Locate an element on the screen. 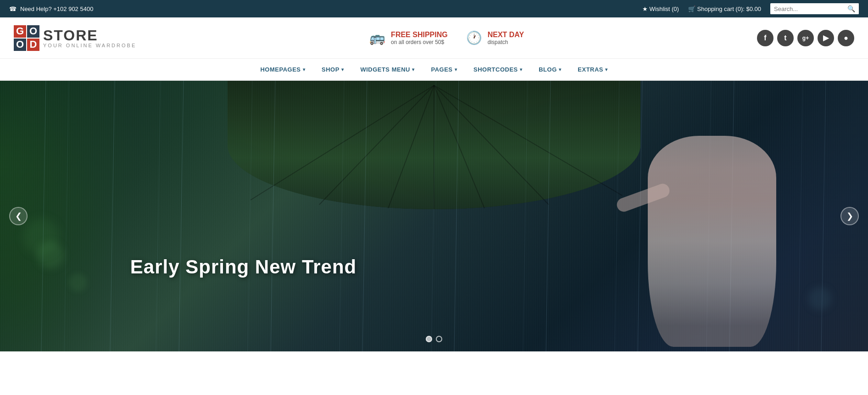  nav-bar: HOMEPAGES ▾ SHOP ▾ WIDGETS MENU ▾ PAGES … is located at coordinates (434, 70).